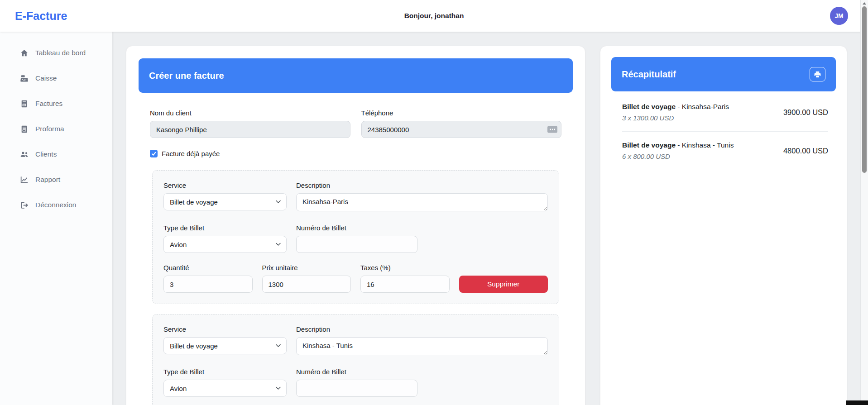  Describe the element at coordinates (705, 145) in the screenshot. I see `summary-item-detail: - Kinshasa - Tunis` at that location.